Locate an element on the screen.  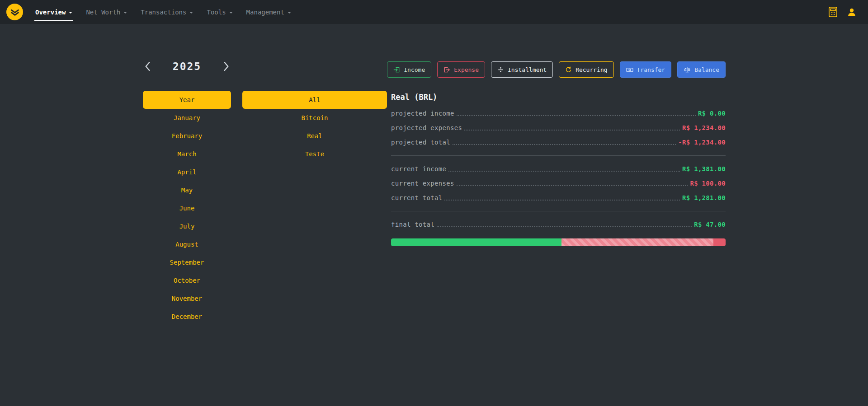
installment-button: Installment is located at coordinates (522, 70).